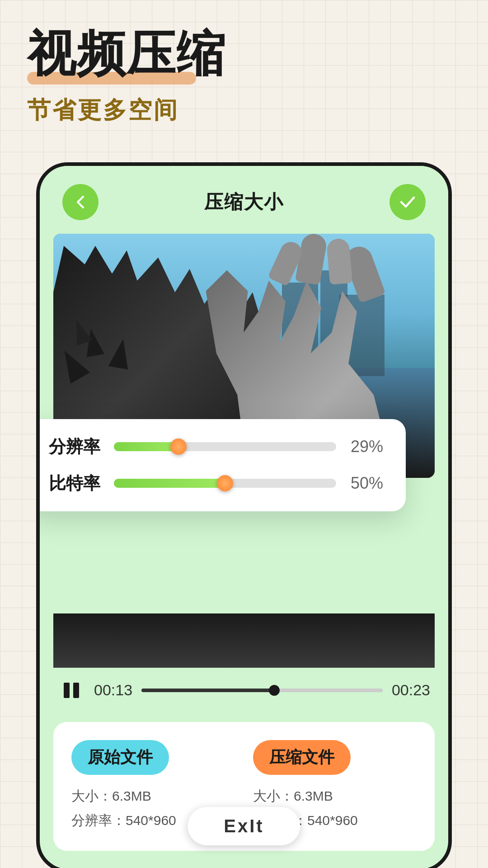 The width and height of the screenshot is (488, 868). I want to click on compressed-size-label: 大小：, so click(273, 796).